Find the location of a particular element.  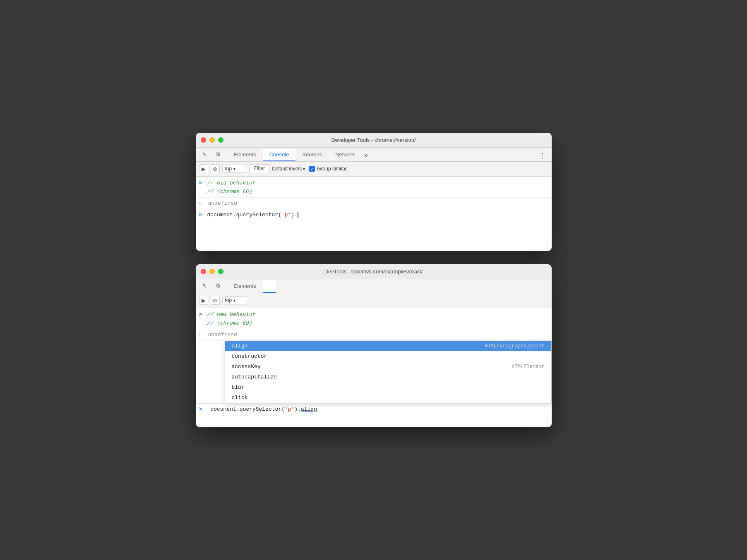

inspect-element-button-2: ↖ is located at coordinates (205, 286).